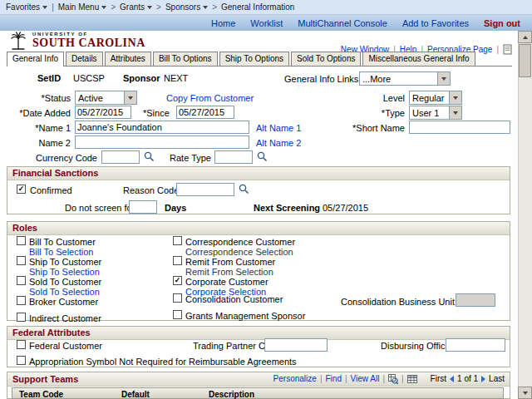 The image size is (532, 399). Describe the element at coordinates (342, 23) in the screenshot. I see `multichannel-console-link: MultiChannel Console` at that location.